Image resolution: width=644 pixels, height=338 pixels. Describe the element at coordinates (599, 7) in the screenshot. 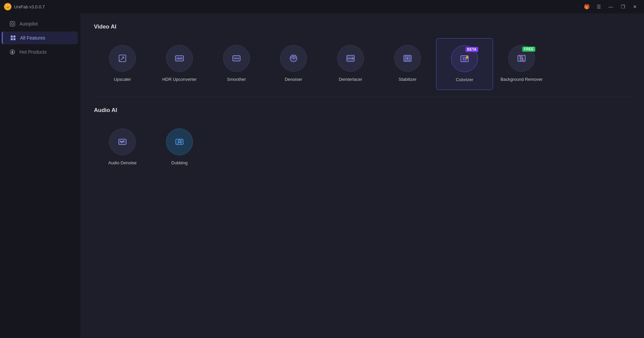

I see `menu-button: ☰` at that location.